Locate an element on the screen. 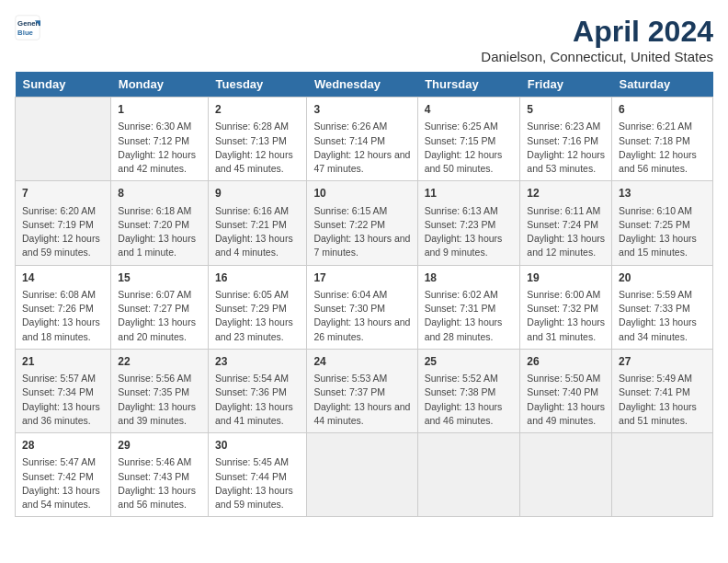 This screenshot has width=728, height=563. calendar-cell: 6Sunrise: 6:21 AMSunset: 7:18 PMDaylight… is located at coordinates (663, 140).